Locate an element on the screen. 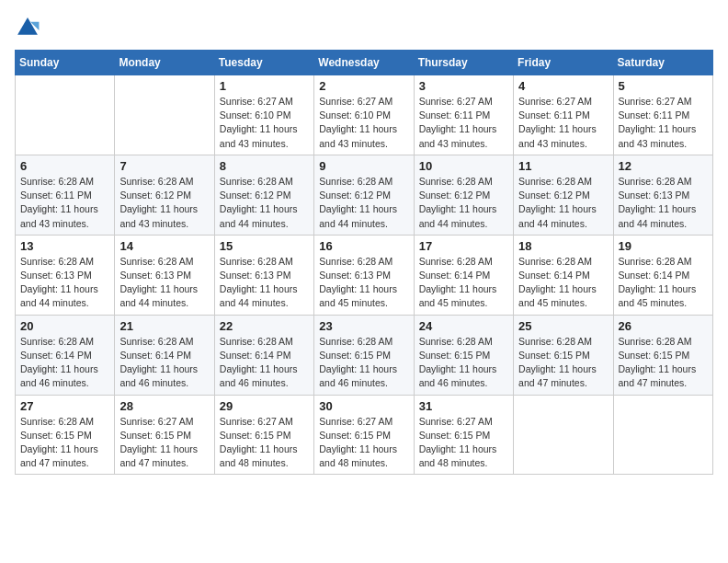  day-number: 22 is located at coordinates (265, 326).